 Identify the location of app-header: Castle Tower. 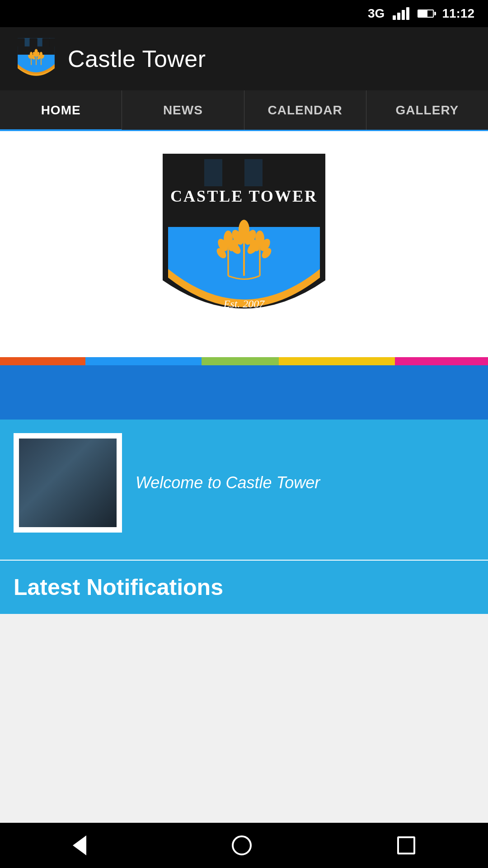
(244, 59).